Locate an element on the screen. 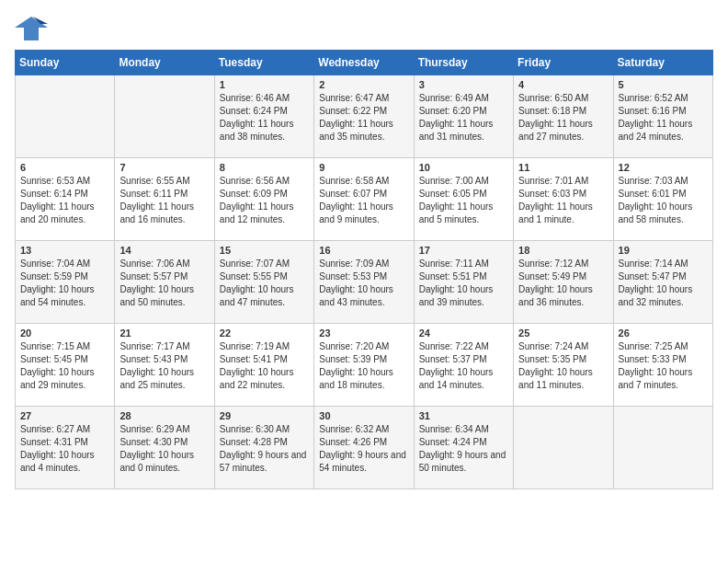  day-info: Sunrise: 7:17 AM Sunset: 5:43 PM Dayligh… is located at coordinates (164, 366).